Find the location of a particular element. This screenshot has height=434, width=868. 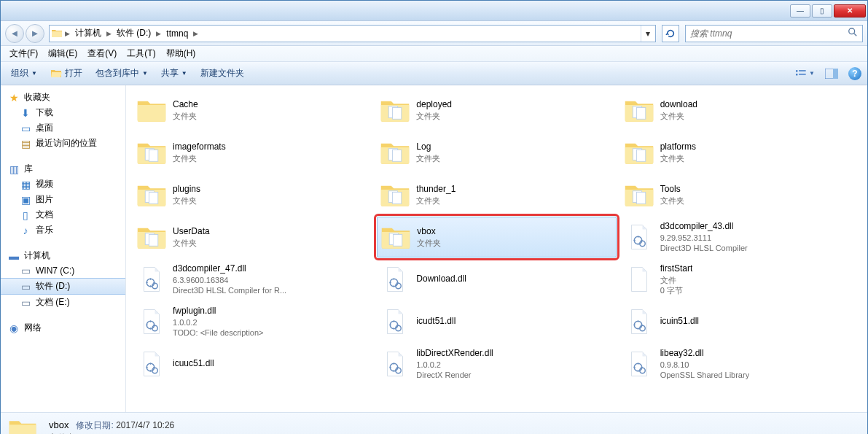

file-item: fwplugin.dll1.0.0.2TODO: <File descripti… is located at coordinates (253, 322).